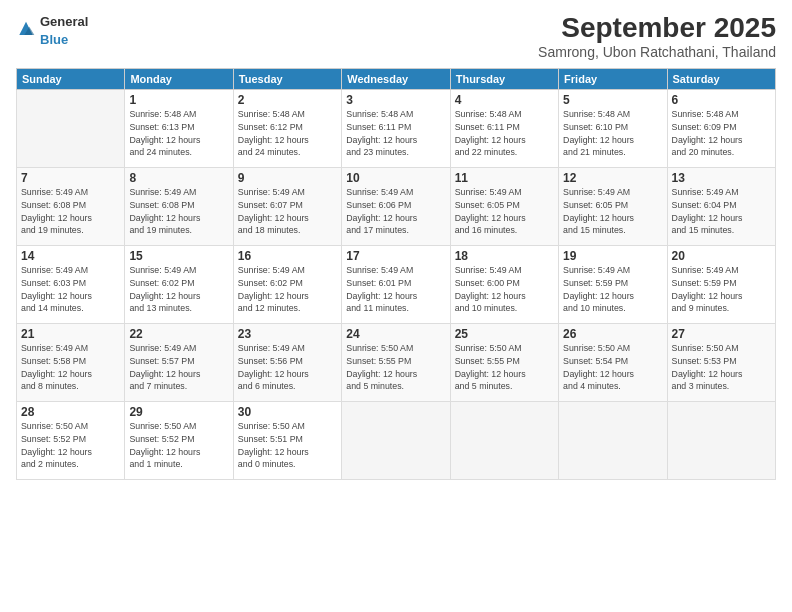  I want to click on day-info: Sunrise: 5:50 AM Sunset: 5:52 PM Dayligh…, so click(70, 446).